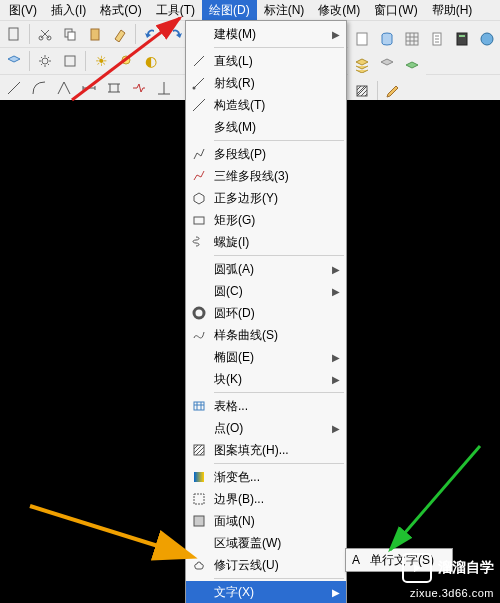 The width and height of the screenshot is (500, 603). Describe the element at coordinates (266, 176) in the screenshot. I see `mi-3dpoly: 三维多段线(3)` at that location.